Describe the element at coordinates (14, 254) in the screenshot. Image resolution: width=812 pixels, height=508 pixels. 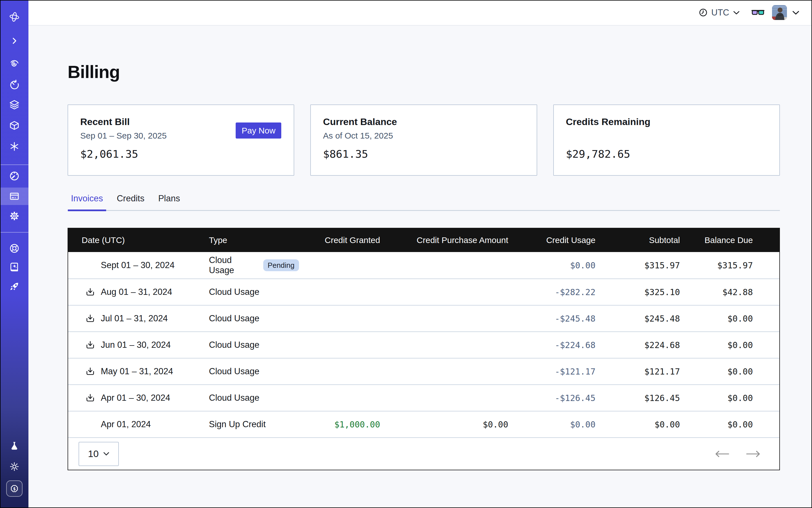
I see `sidebar: $` at that location.